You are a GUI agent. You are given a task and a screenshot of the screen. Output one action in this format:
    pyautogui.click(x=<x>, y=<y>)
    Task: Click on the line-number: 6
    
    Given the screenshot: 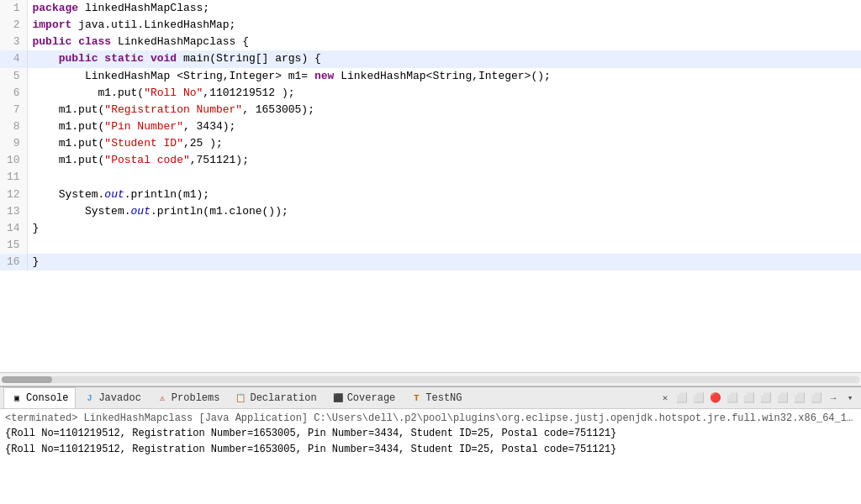 What is the action you would take?
    pyautogui.click(x=13, y=93)
    